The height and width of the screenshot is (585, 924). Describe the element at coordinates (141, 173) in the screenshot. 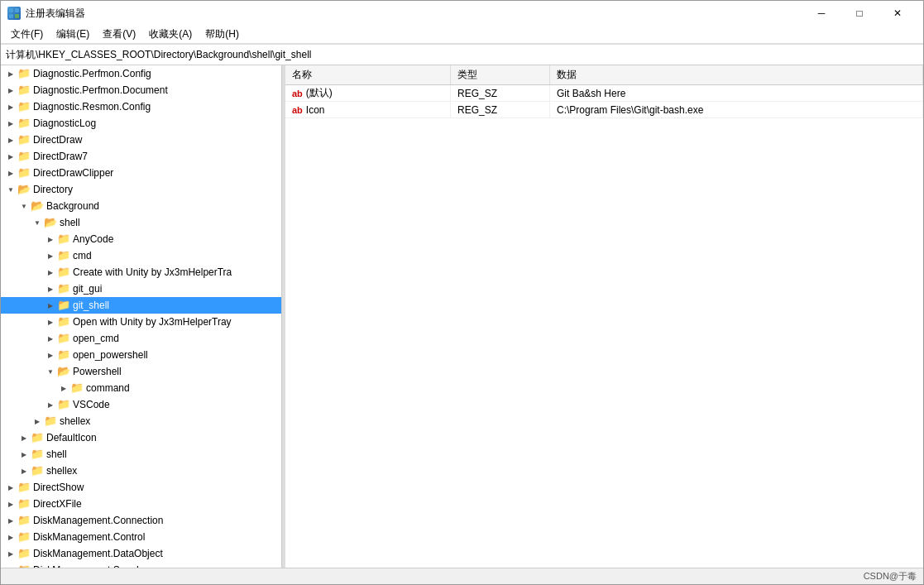

I see `tree-item: ▶📁DirectDrawClipper` at that location.